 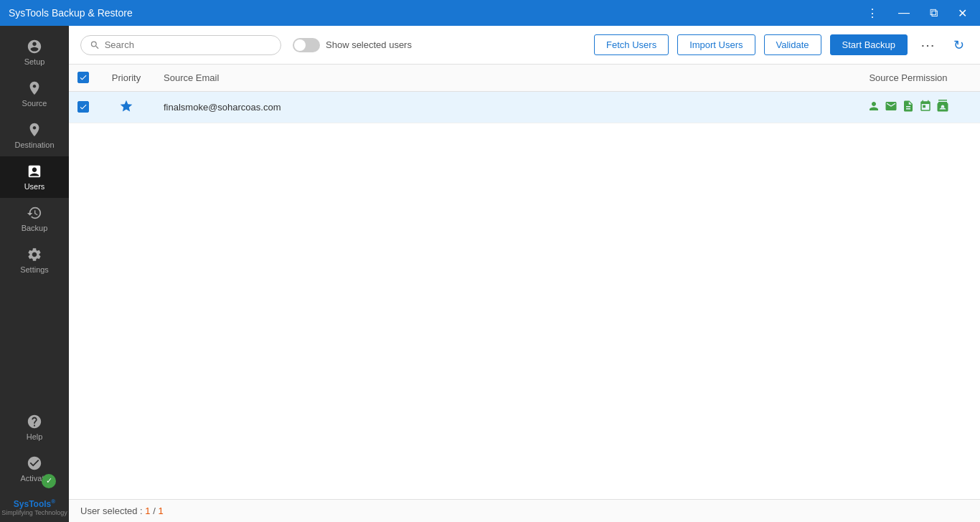 What do you see at coordinates (34, 270) in the screenshot?
I see `settings-label: Settings` at bounding box center [34, 270].